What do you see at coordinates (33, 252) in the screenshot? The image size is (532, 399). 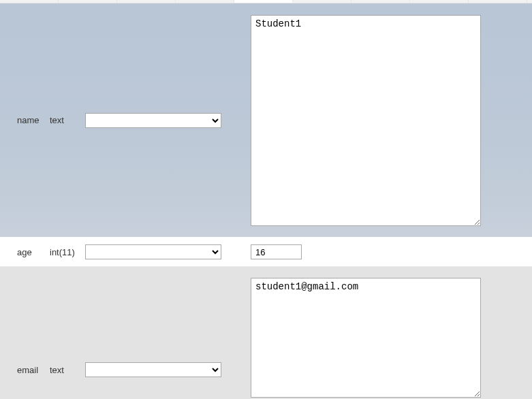 I see `field-label-age: age` at bounding box center [33, 252].